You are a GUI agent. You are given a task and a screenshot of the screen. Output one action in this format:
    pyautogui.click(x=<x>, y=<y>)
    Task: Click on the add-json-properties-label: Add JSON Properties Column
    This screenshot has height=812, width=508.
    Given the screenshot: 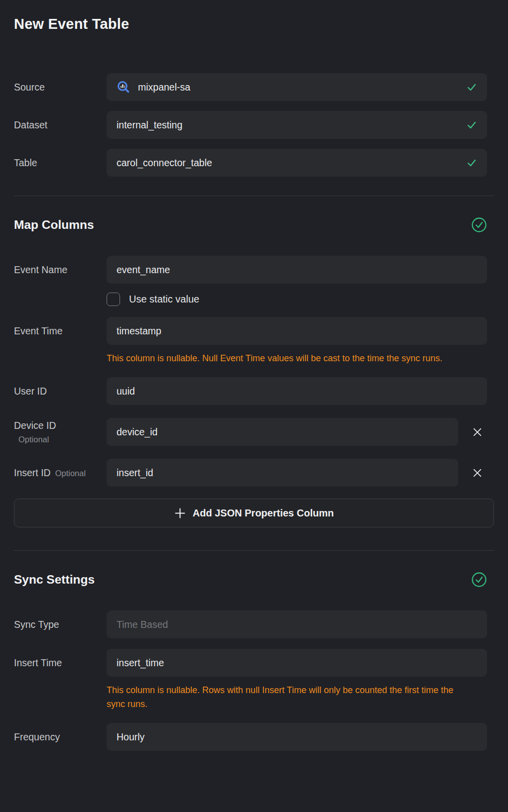 What is the action you would take?
    pyautogui.click(x=263, y=513)
    